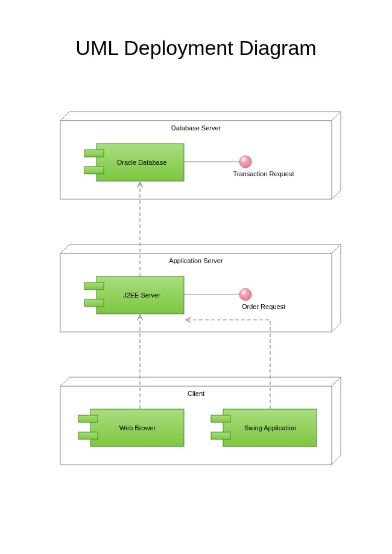 This screenshot has height=554, width=392. I want to click on node-database-server: Database Server Oracle Database Transact…, so click(200, 156).